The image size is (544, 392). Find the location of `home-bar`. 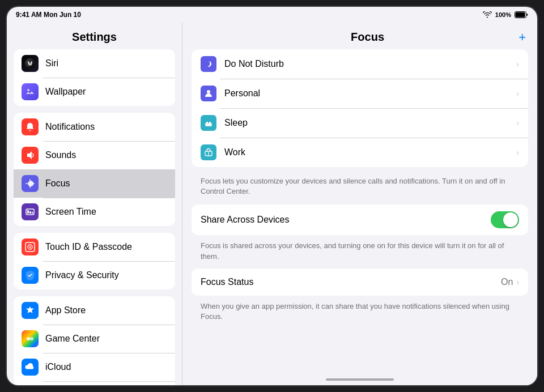

home-bar is located at coordinates (360, 380).